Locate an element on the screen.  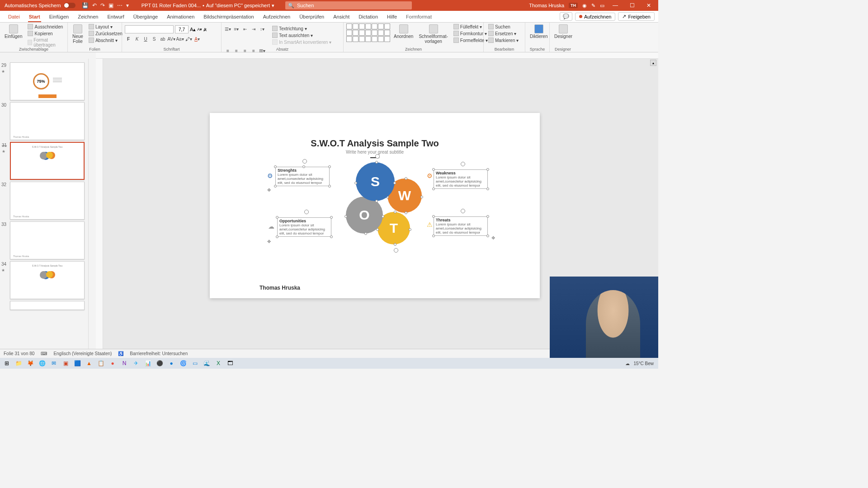
warning-icon: ⚠ is located at coordinates (429, 225).